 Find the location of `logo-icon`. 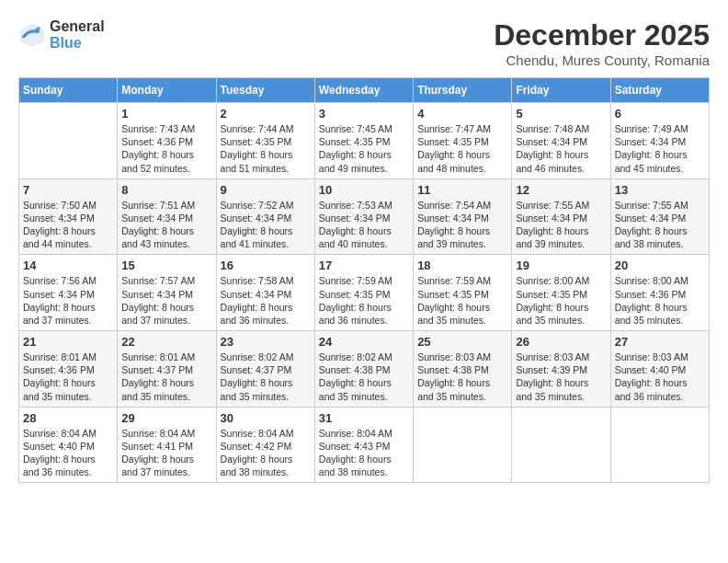

logo-icon is located at coordinates (32, 35).